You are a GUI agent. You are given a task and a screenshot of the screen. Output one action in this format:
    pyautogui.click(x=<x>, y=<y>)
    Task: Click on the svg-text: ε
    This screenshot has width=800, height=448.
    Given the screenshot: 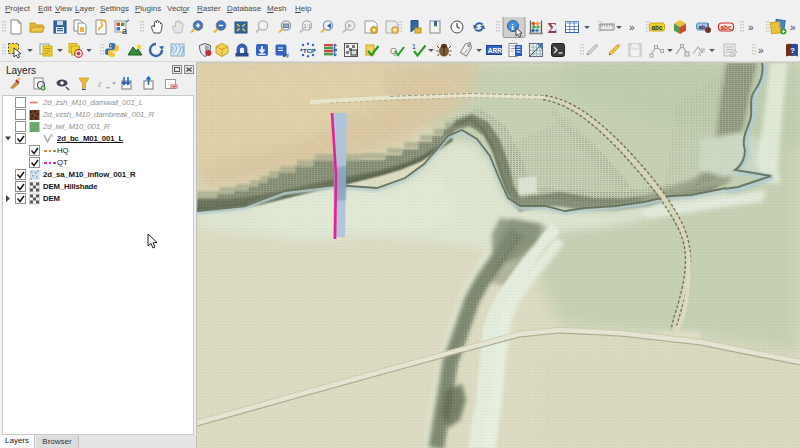 What is the action you would take?
    pyautogui.click(x=100, y=84)
    